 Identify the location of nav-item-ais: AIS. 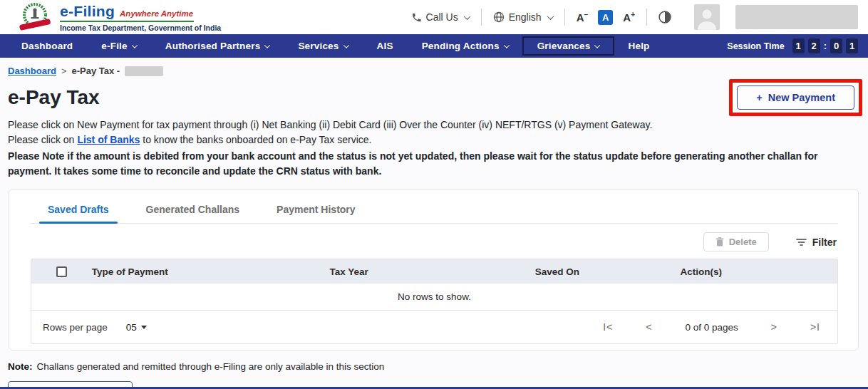
(385, 46).